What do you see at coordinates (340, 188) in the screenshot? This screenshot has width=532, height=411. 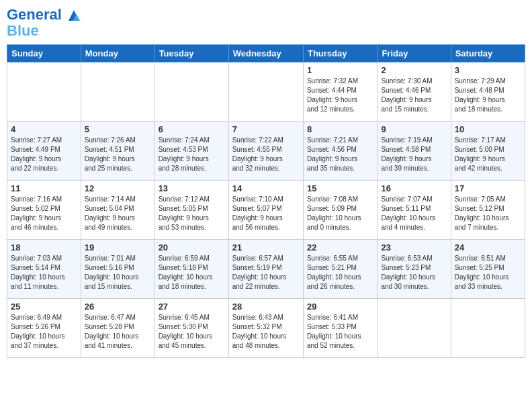 I see `day-number: 15` at bounding box center [340, 188].